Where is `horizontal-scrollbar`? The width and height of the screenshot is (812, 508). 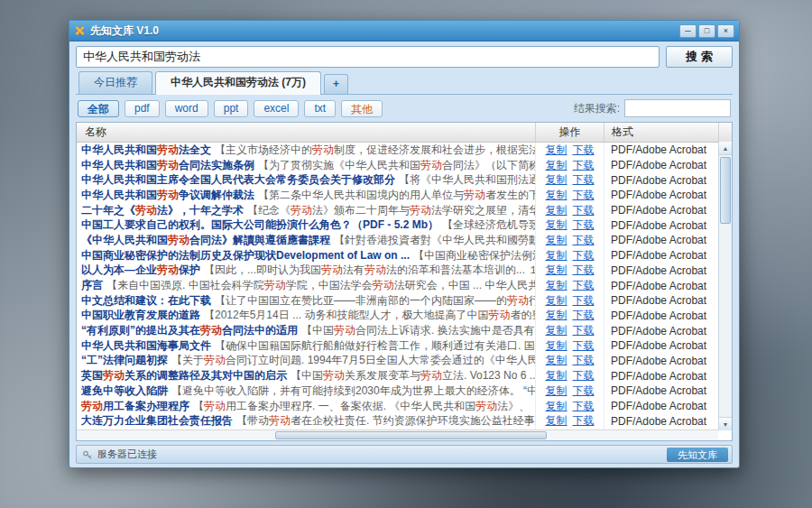 horizontal-scrollbar is located at coordinates (397, 435).